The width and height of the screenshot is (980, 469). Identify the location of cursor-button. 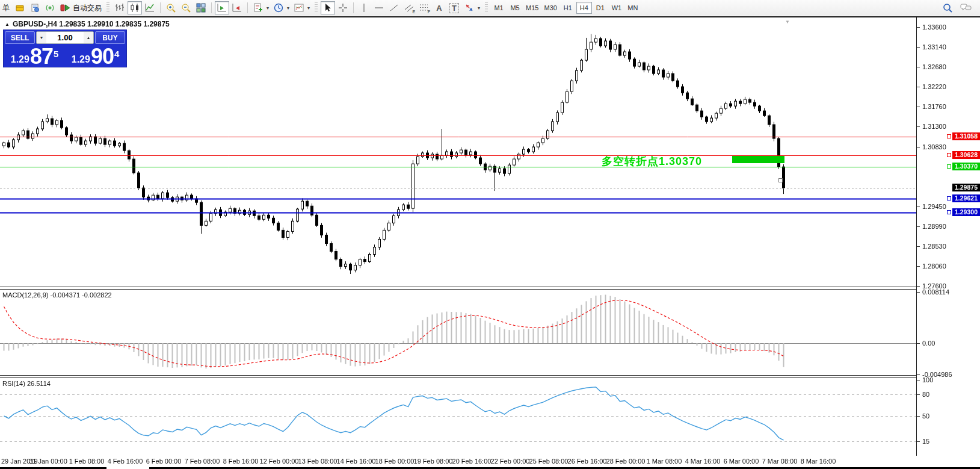
(328, 8).